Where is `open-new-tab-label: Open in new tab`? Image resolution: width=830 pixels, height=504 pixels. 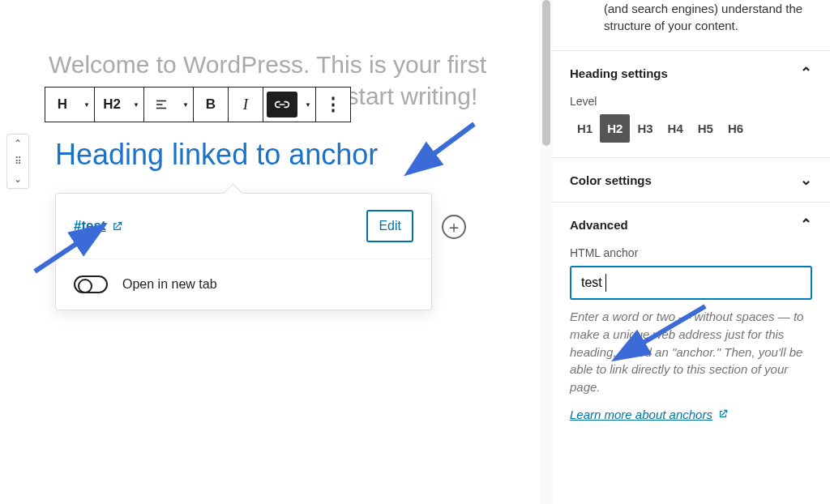
open-new-tab-label: Open in new tab is located at coordinates (170, 284).